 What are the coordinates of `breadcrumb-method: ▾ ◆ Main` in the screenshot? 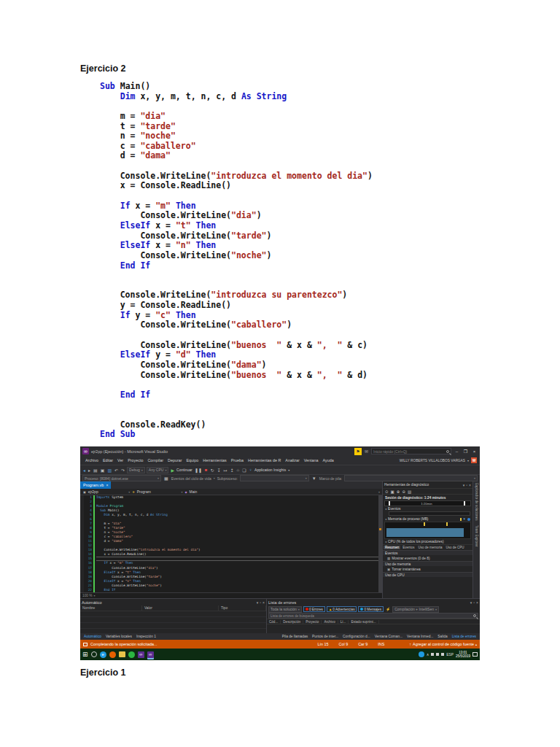 It's located at (189, 492).